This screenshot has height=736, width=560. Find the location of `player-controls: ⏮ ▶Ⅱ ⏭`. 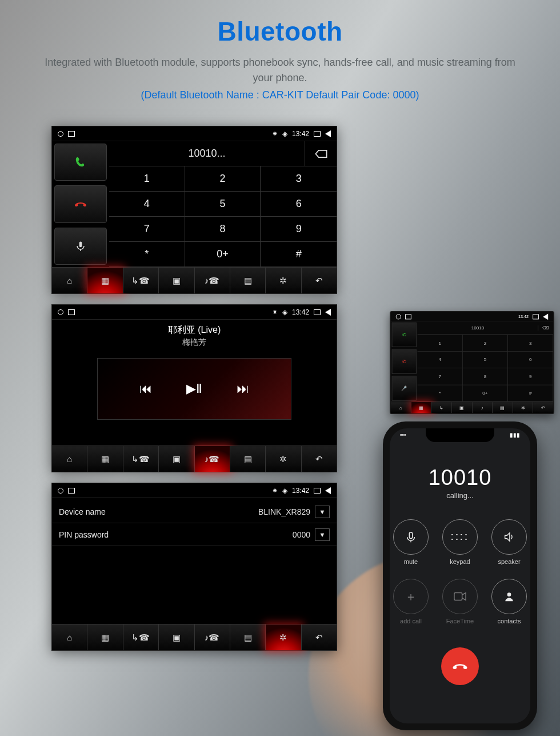

player-controls: ⏮ ▶Ⅱ ⏭ is located at coordinates (194, 389).